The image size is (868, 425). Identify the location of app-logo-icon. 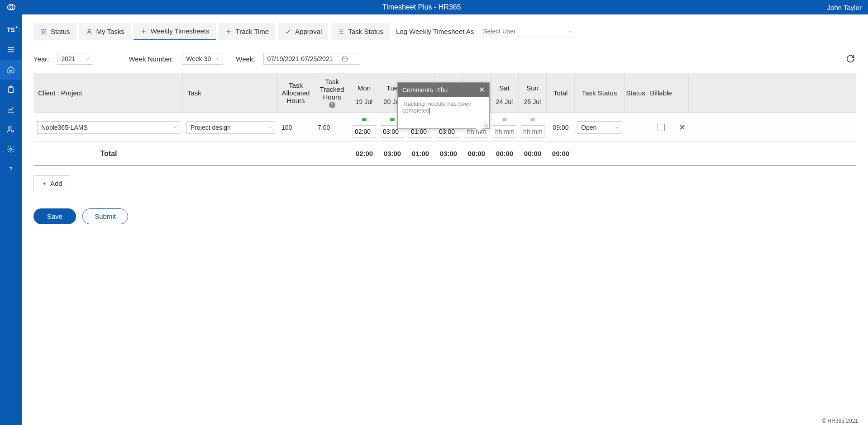
(11, 7).